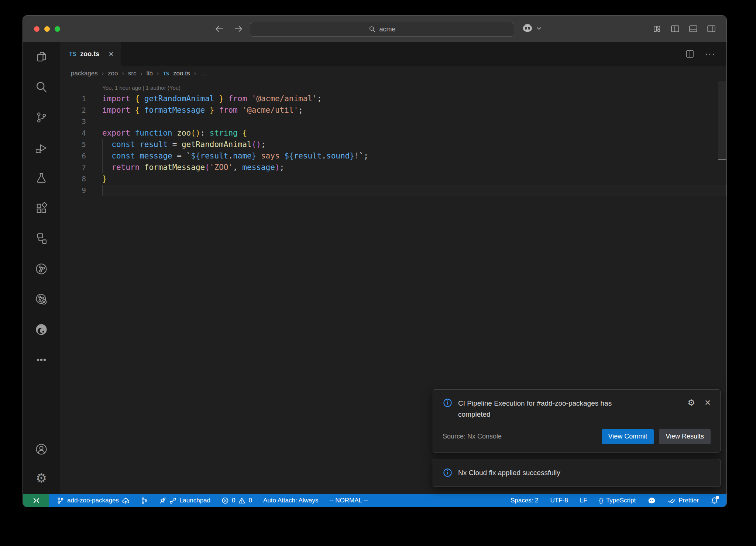 Image resolution: width=756 pixels, height=546 pixels. Describe the element at coordinates (144, 501) in the screenshot. I see `git-graph-icon` at that location.